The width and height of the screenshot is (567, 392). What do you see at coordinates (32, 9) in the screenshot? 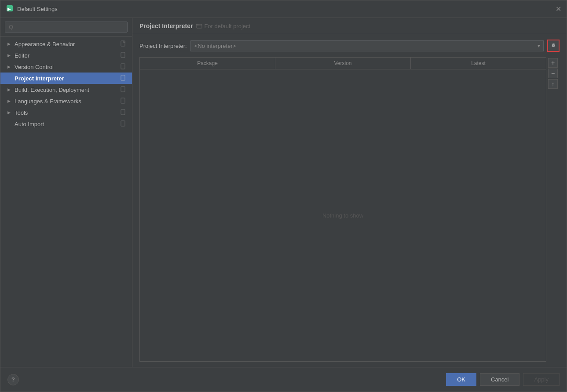
I see `titlebar-left: ▶ Default Settings` at bounding box center [32, 9].